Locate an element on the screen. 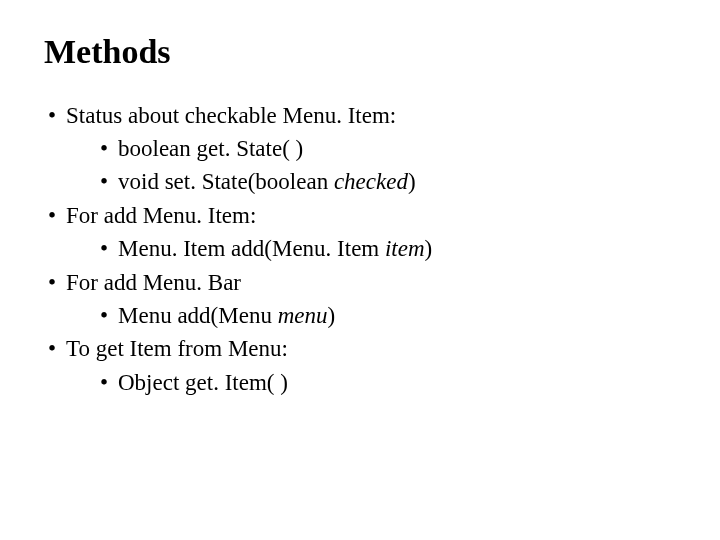 This screenshot has height=540, width=720. sub-bullet-text-italic: checked is located at coordinates (371, 182).